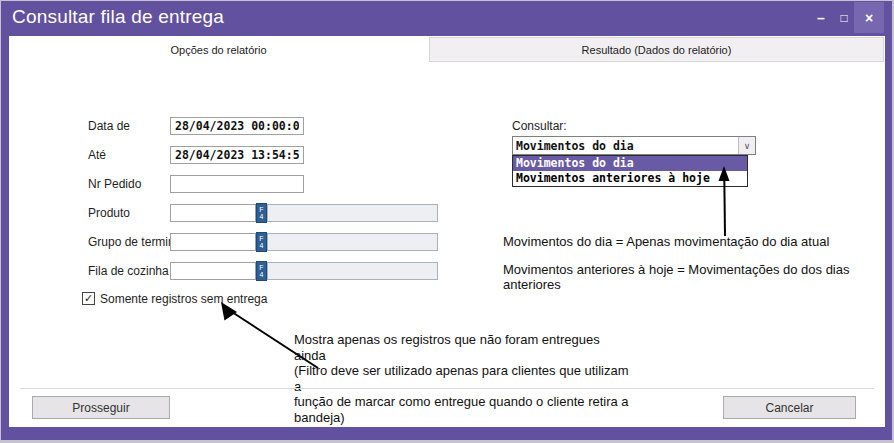 This screenshot has height=443, width=894. What do you see at coordinates (630, 171) in the screenshot?
I see `consultar-dropdown-list: Movimentos do dia Movimentos anteriores …` at bounding box center [630, 171].